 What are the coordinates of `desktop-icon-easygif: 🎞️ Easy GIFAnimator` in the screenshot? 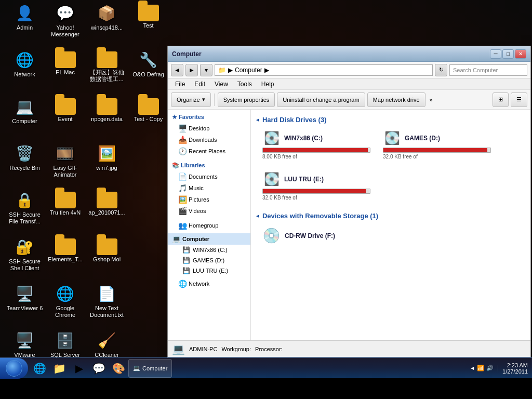 It's located at (65, 161).